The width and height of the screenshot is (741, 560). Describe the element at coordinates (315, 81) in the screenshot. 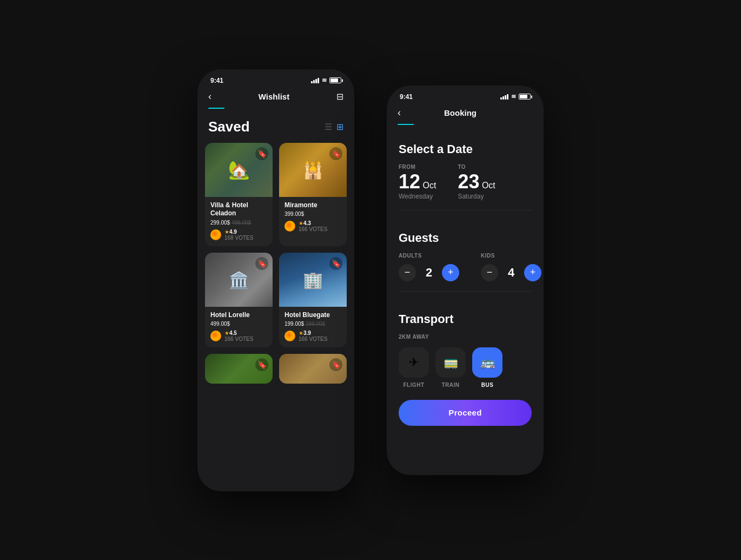

I see `signal-icon` at that location.